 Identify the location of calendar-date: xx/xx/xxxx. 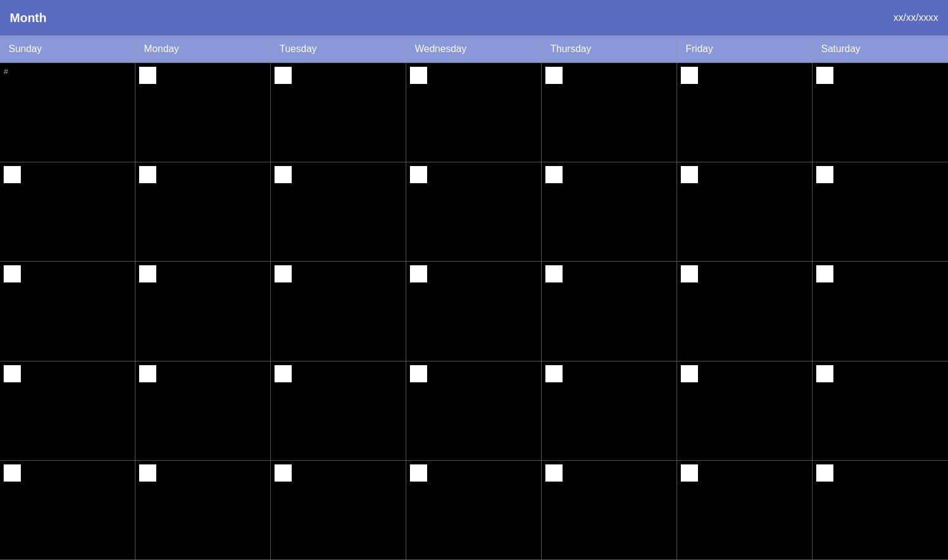
(916, 18).